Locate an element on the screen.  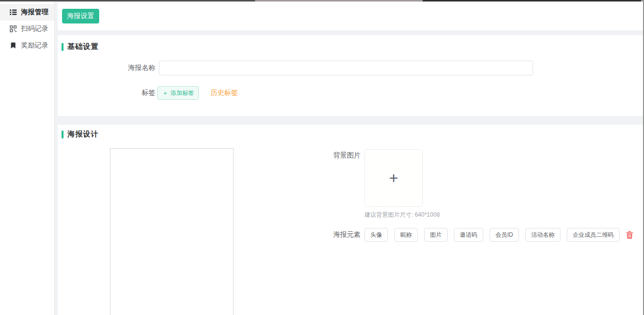
add-tag-button: ＋ 添加标签 is located at coordinates (178, 93).